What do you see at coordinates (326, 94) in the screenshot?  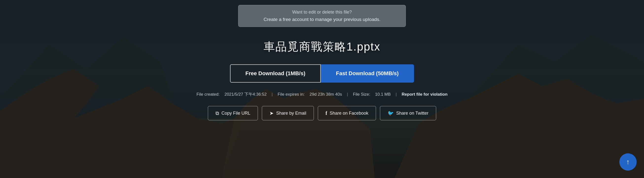 I see `file-expires-value: 29d 23h 38m 40s` at bounding box center [326, 94].